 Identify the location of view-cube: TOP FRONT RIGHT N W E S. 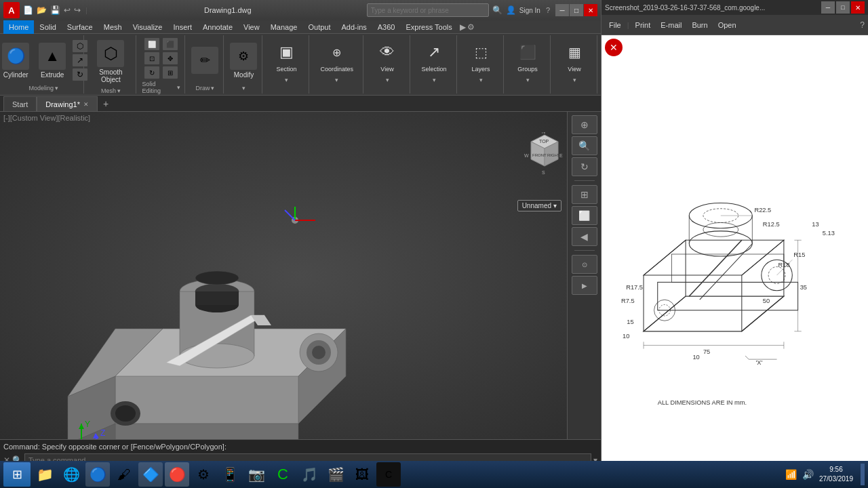
(543, 152).